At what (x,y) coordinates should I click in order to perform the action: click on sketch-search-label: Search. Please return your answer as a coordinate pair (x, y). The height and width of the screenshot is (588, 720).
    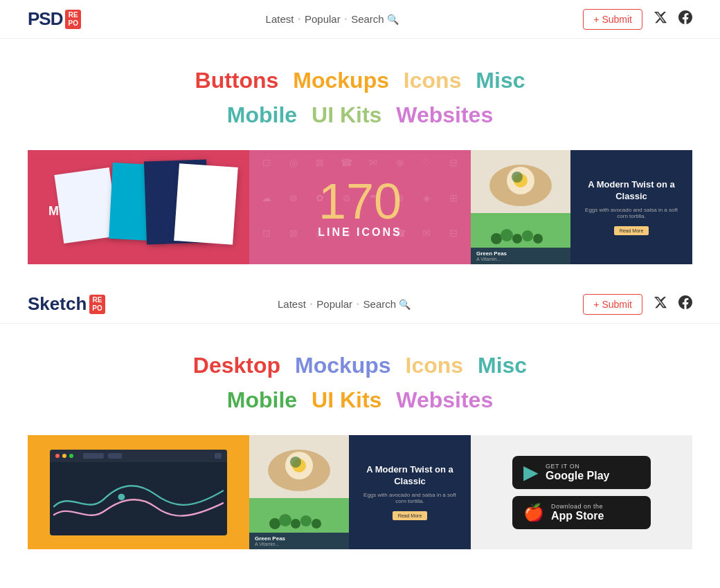
    Looking at the image, I should click on (380, 304).